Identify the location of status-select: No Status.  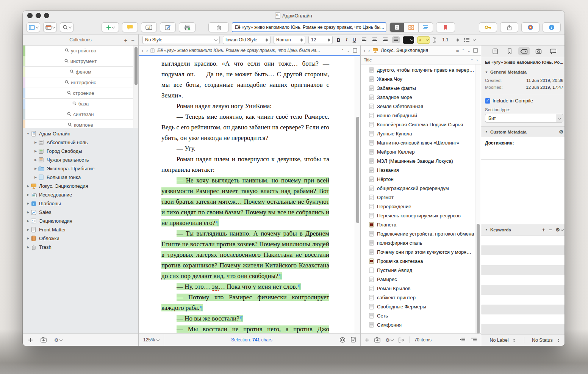
(544, 340).